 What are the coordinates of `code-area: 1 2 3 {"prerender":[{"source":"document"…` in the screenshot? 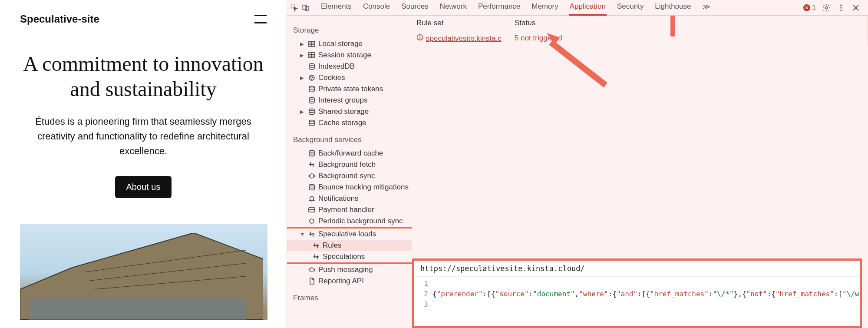 It's located at (637, 294).